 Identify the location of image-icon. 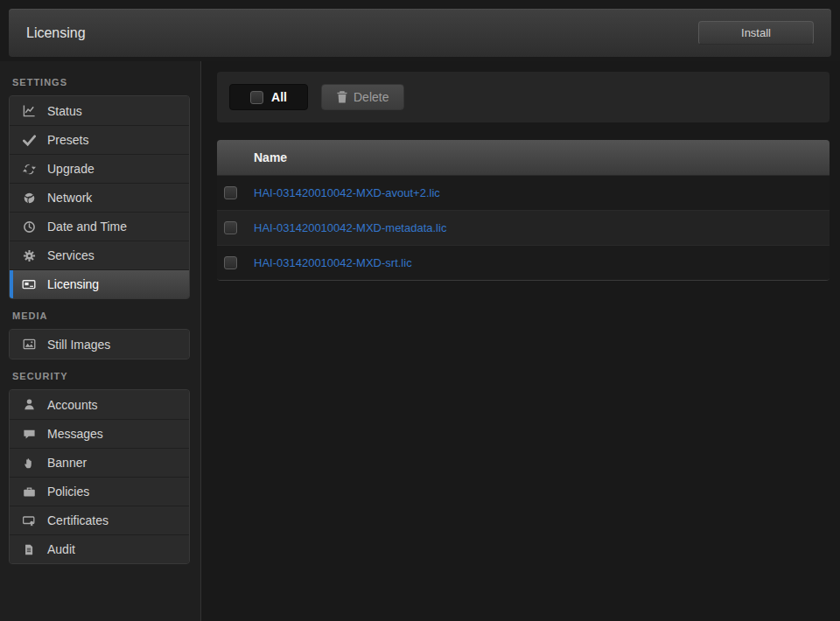
(29, 345).